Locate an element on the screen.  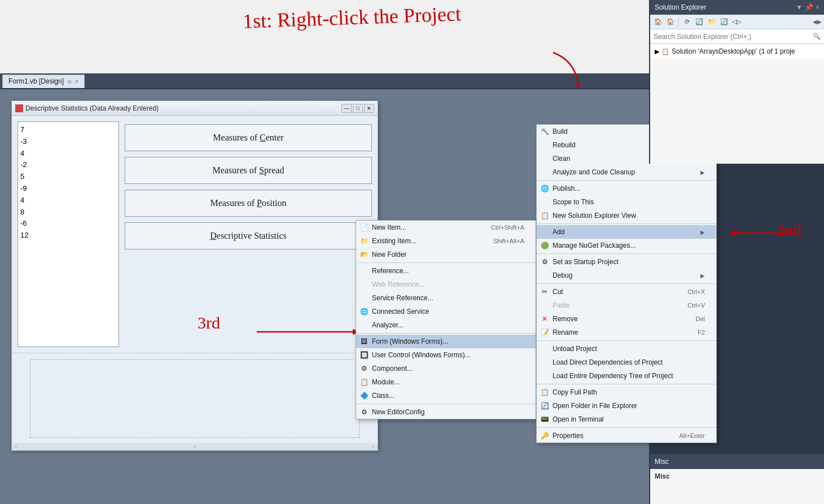
se-solution-item: ▶ 📋 Solution 'ArraysDesktopApp' (1 of 1 … is located at coordinates (737, 51).